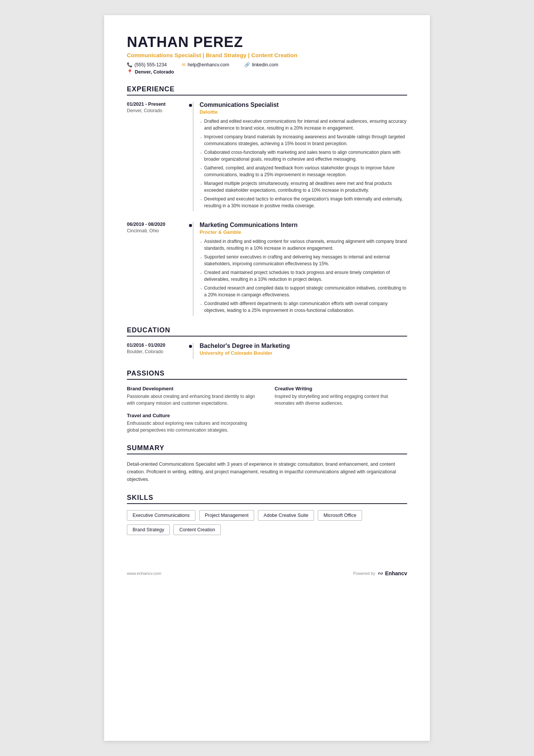 The height and width of the screenshot is (756, 534). What do you see at coordinates (226, 515) in the screenshot?
I see `skill-tag-2: Project Management` at bounding box center [226, 515].